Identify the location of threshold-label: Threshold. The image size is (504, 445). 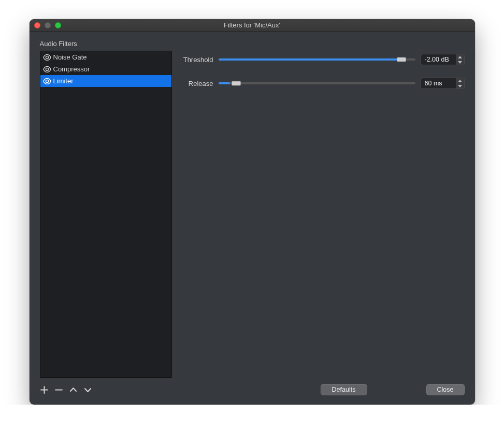
(197, 60).